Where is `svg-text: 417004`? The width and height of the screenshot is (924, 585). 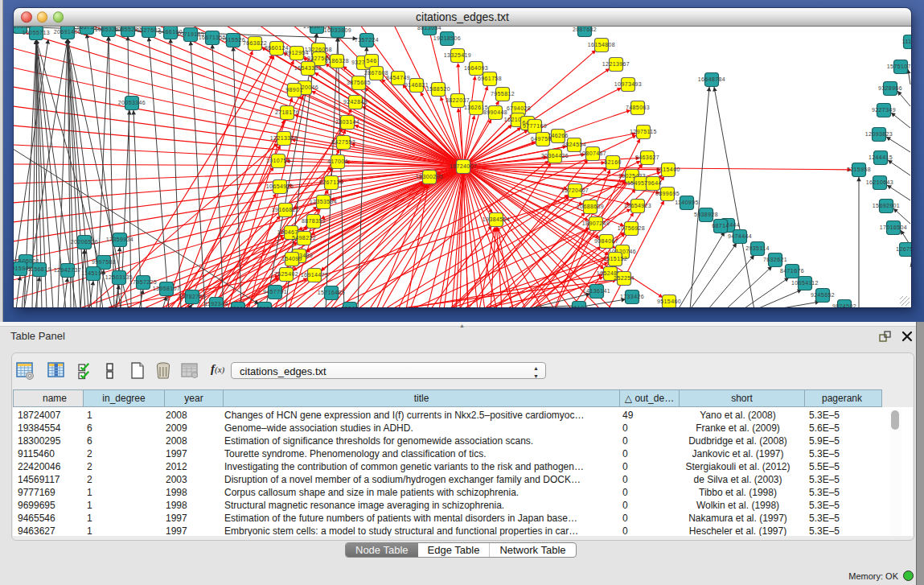 svg-text: 417004 is located at coordinates (338, 161).